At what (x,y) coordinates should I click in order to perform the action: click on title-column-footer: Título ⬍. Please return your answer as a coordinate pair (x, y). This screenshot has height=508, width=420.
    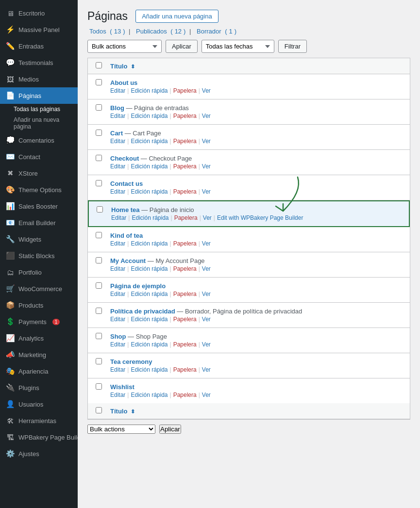
    Looking at the image, I should click on (256, 411).